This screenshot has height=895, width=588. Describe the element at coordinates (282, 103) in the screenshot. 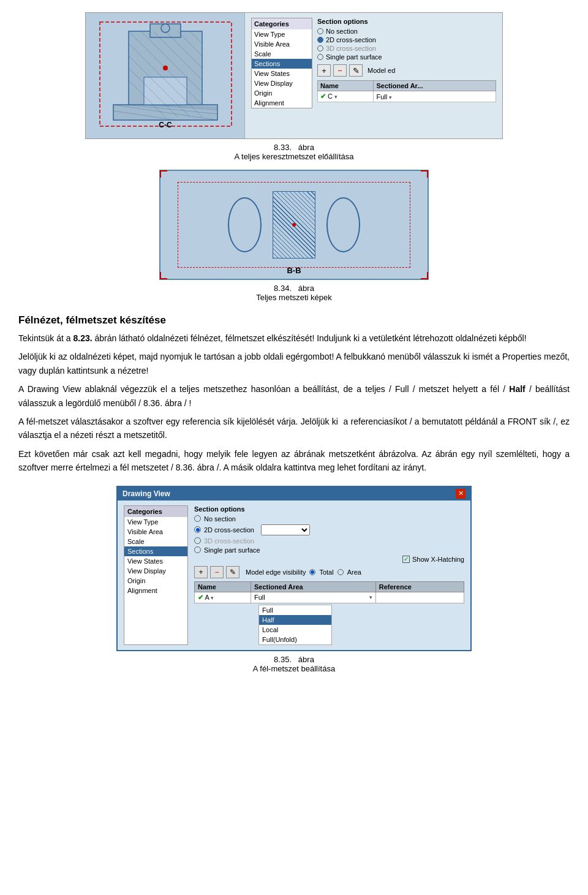

I see `cat-alignment-833: Alignment` at that location.